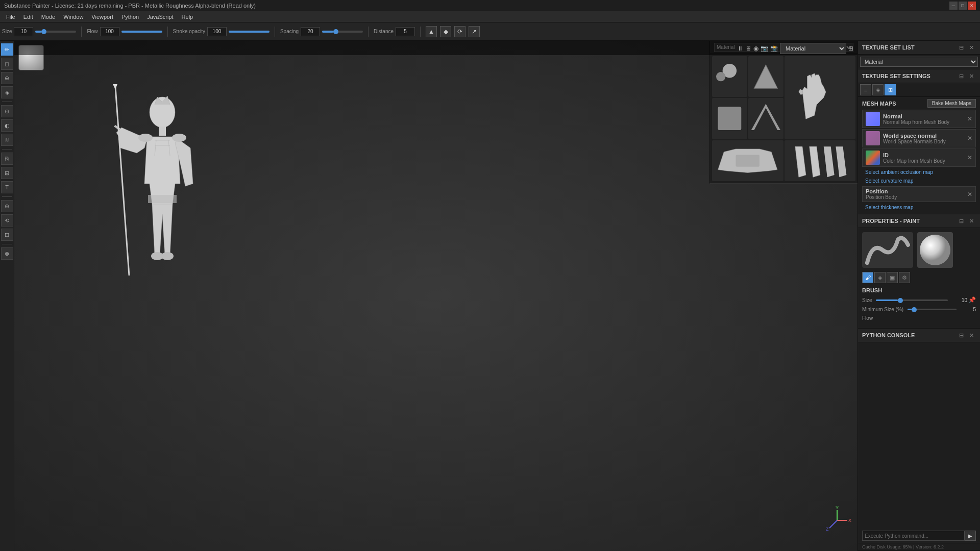 The height and width of the screenshot is (551, 980). What do you see at coordinates (48, 17) in the screenshot?
I see `menu-mode: Mode` at bounding box center [48, 17].